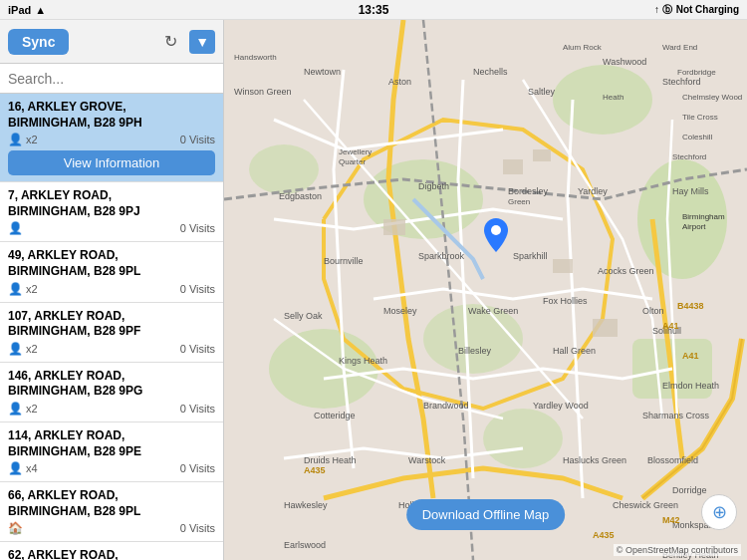 This screenshot has height=560, width=747. What do you see at coordinates (679, 48) in the screenshot?
I see `svg-text: Ward End` at bounding box center [679, 48].